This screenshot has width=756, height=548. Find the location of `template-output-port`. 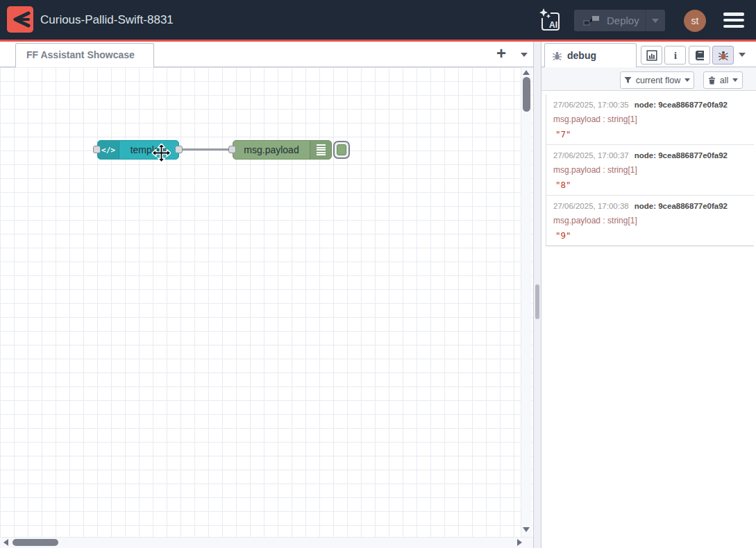

template-output-port is located at coordinates (179, 150).